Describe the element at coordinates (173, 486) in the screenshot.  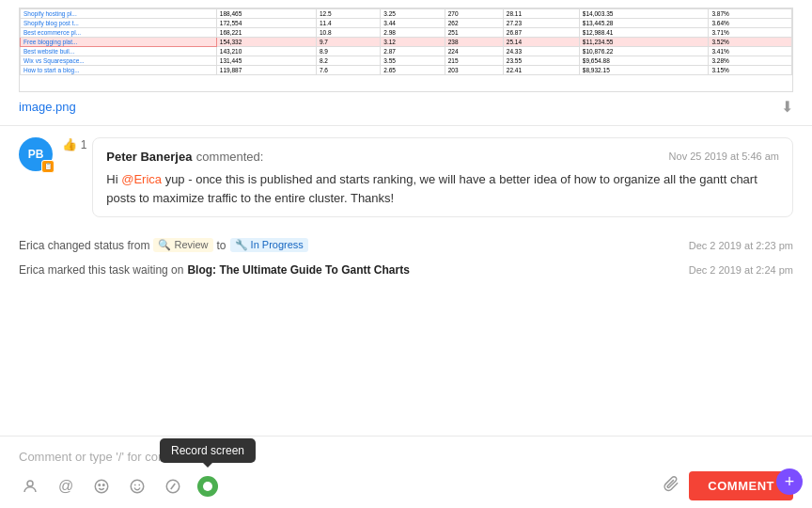
I see `slash-icon` at that location.